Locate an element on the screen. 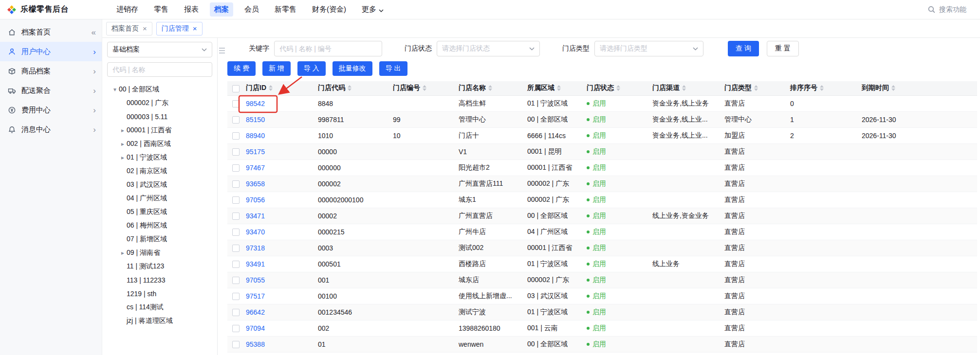  store-id-link: 93471 is located at coordinates (255, 216).